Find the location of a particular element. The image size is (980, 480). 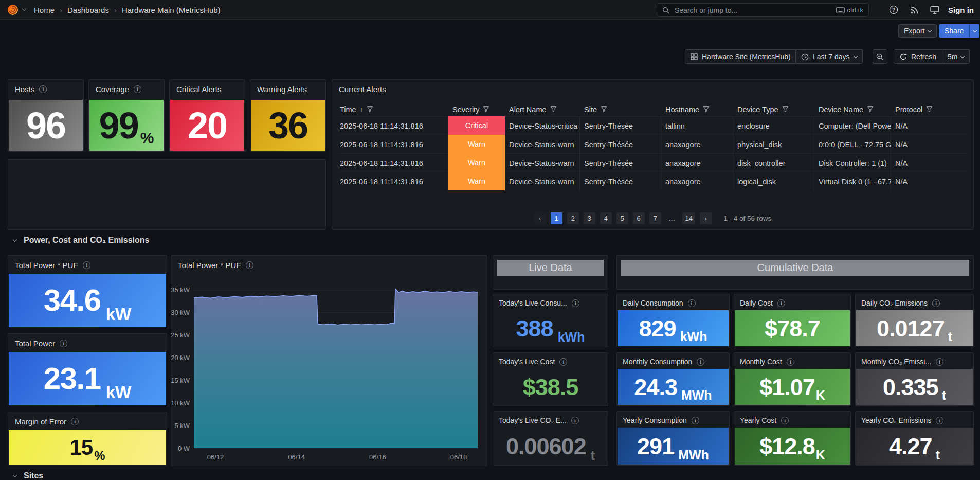

share-menu-button is located at coordinates (974, 31).